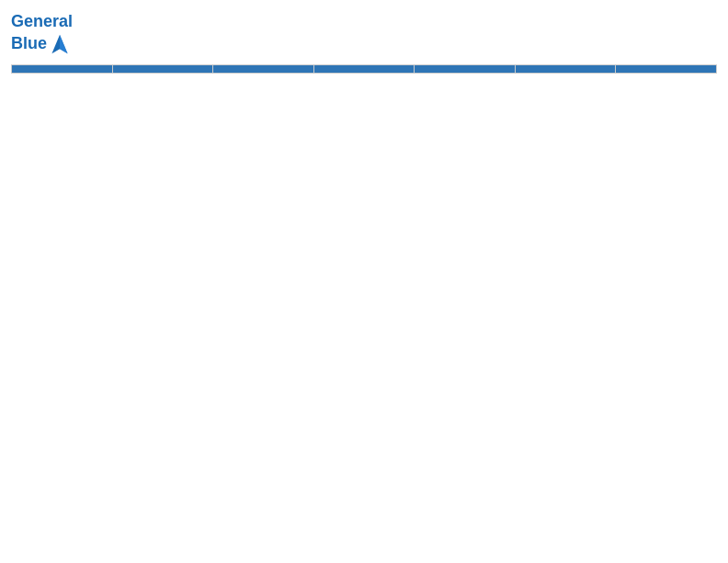  I want to click on logo: General Blue, so click(42, 35).